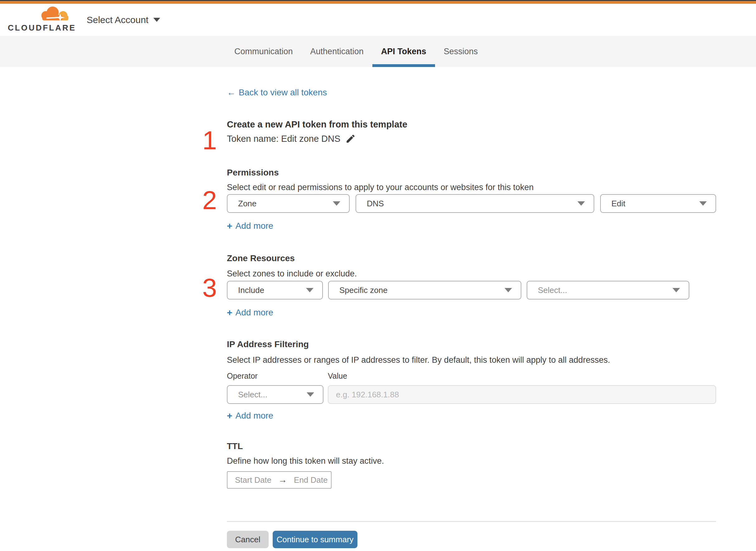 The width and height of the screenshot is (756, 551). Describe the element at coordinates (202, 200) in the screenshot. I see `annotation-step-2: 2` at that location.